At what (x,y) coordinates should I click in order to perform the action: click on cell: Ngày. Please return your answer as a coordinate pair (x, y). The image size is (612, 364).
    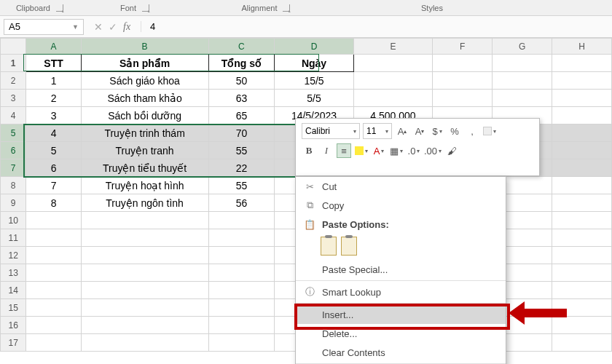
    Looking at the image, I should click on (314, 63).